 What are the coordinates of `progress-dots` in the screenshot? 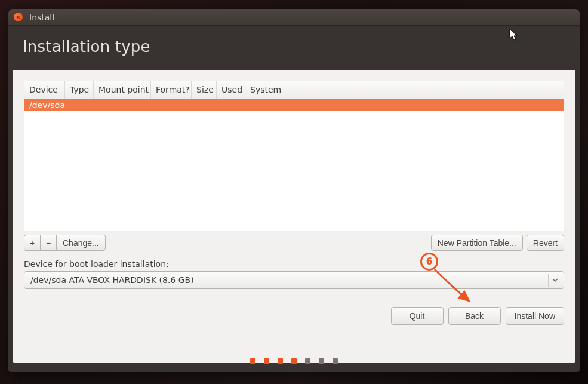 It's located at (294, 361).